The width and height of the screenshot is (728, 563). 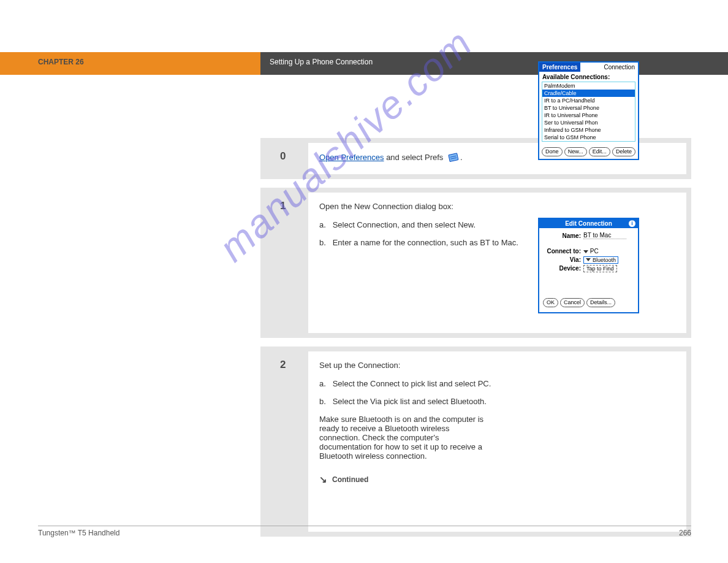 I want to click on pda-preferences-screen: Preferences Connection Available Connect…, so click(x=588, y=110).